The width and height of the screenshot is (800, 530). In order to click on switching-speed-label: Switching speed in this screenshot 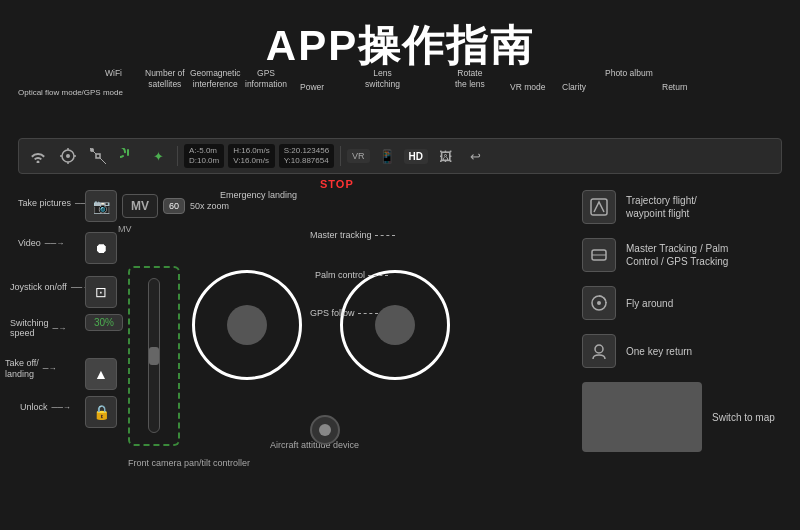, I will do `click(30, 328)`.